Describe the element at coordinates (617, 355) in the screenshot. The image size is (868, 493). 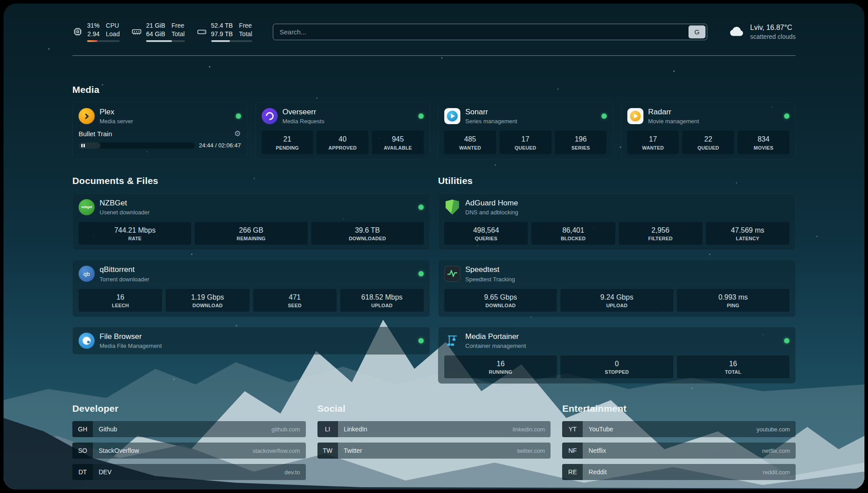
I see `service-card-portainer: Media Portainer Container management 16 …` at that location.